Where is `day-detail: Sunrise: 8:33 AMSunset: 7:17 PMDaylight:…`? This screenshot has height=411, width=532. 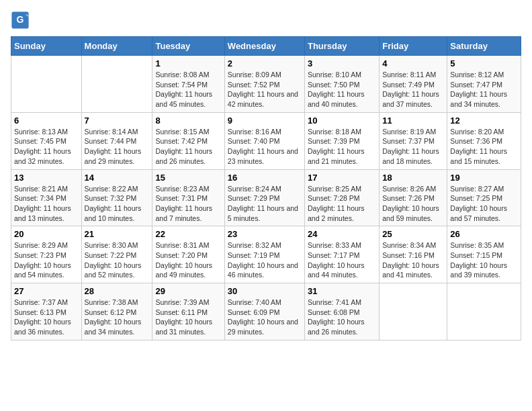
day-detail: Sunrise: 8:33 AMSunset: 7:17 PMDaylight:… is located at coordinates (342, 261).